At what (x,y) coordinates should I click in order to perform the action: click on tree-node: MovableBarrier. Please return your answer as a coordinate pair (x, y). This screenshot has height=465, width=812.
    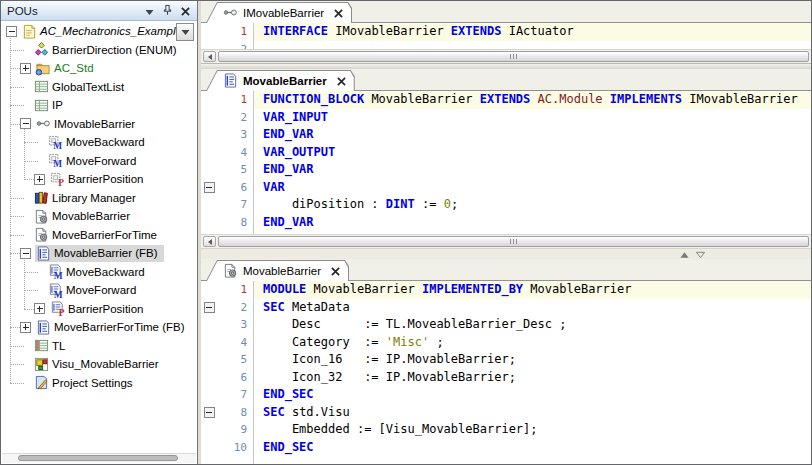
    Looking at the image, I should click on (84, 216).